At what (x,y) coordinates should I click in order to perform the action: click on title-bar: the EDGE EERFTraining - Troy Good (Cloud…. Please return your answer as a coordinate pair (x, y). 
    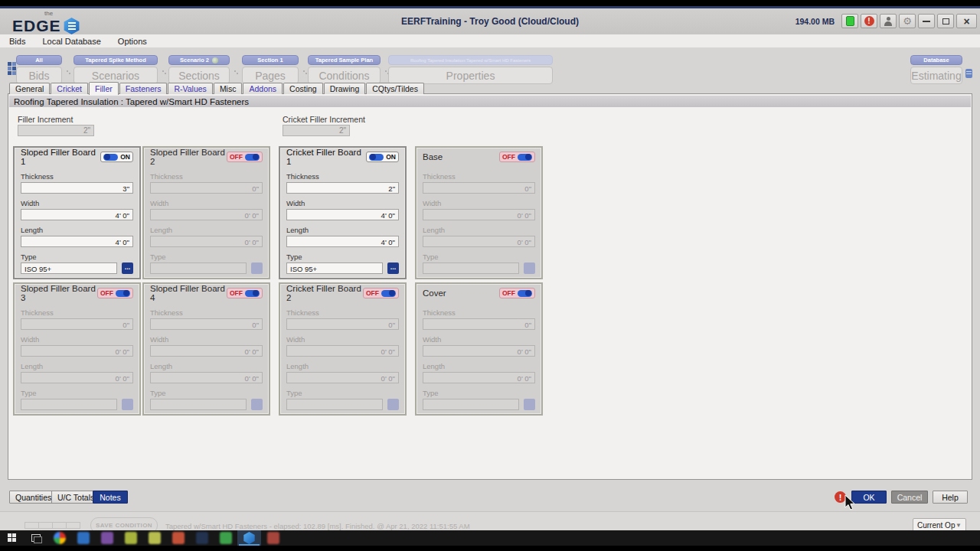
    Looking at the image, I should click on (490, 21).